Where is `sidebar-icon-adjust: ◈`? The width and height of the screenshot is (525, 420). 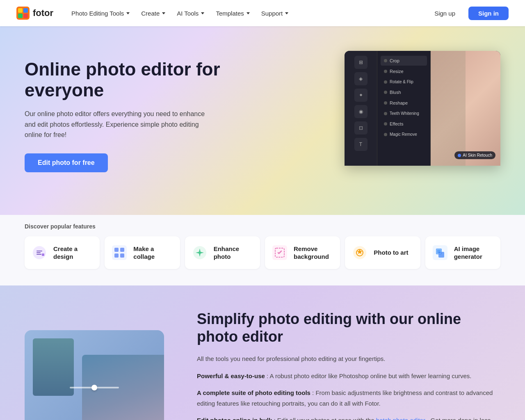
sidebar-icon-adjust: ◈ is located at coordinates (361, 79).